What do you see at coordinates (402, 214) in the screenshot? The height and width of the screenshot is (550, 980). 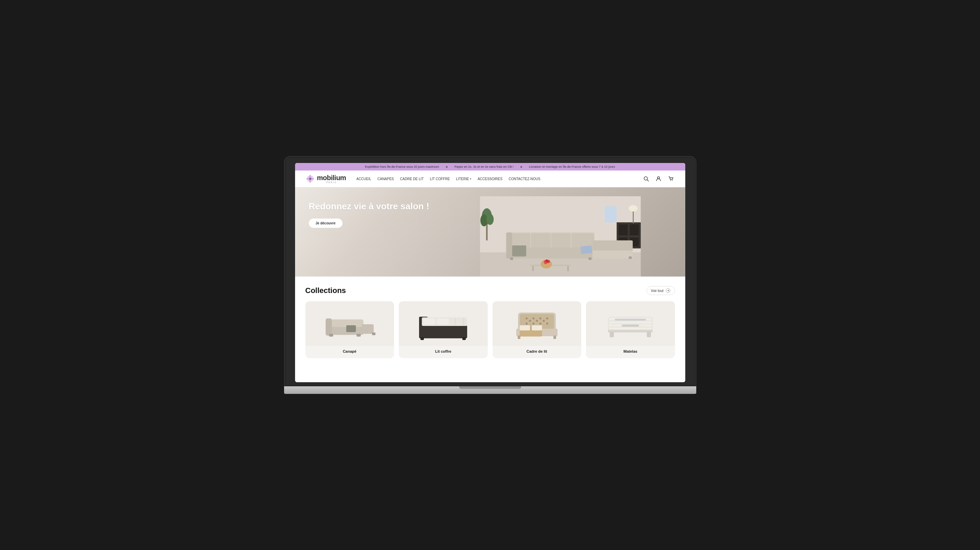 I see `hero-content: Redonnez vie à votre salon ! Je découvre` at bounding box center [402, 214].